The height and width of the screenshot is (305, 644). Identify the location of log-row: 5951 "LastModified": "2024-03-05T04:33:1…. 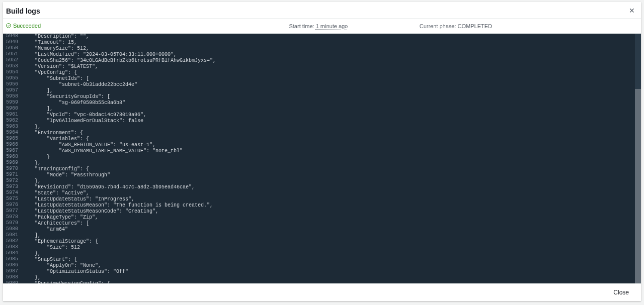
(322, 55).